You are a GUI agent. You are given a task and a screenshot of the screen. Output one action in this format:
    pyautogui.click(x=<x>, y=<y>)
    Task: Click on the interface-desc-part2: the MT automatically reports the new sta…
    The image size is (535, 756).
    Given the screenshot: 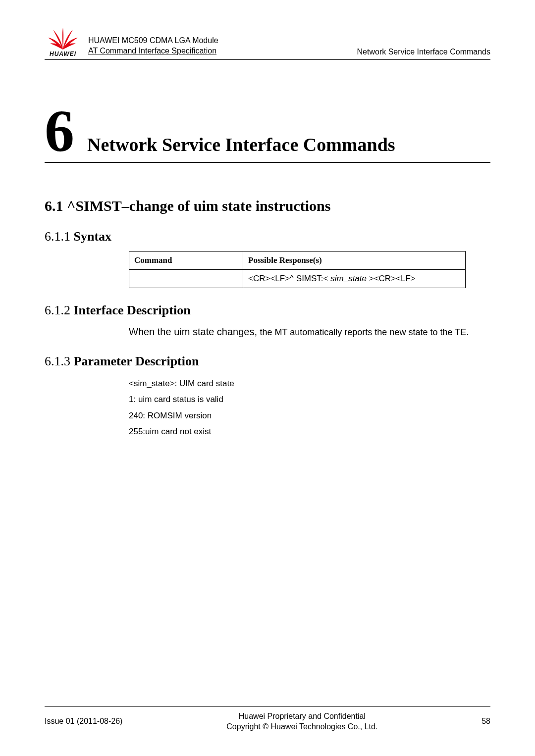 What is the action you would take?
    pyautogui.click(x=365, y=332)
    